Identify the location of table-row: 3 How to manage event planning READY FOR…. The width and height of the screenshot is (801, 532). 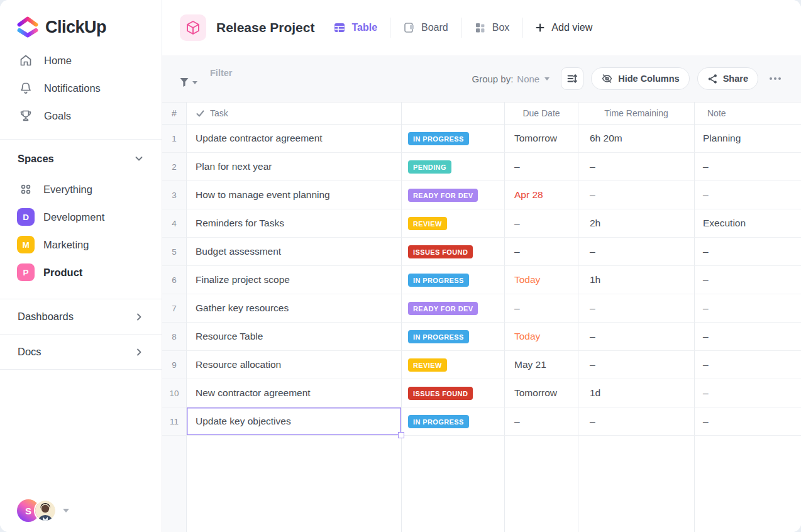
(482, 195).